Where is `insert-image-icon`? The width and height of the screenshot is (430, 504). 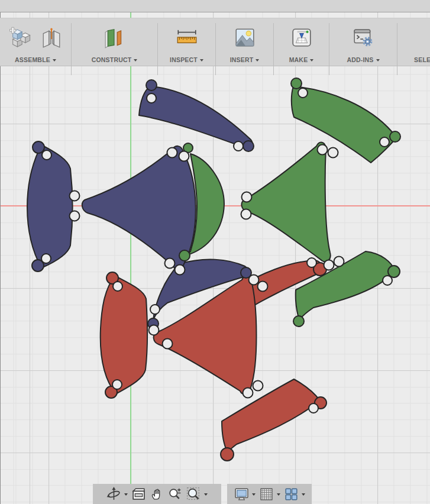 insert-image-icon is located at coordinates (245, 39).